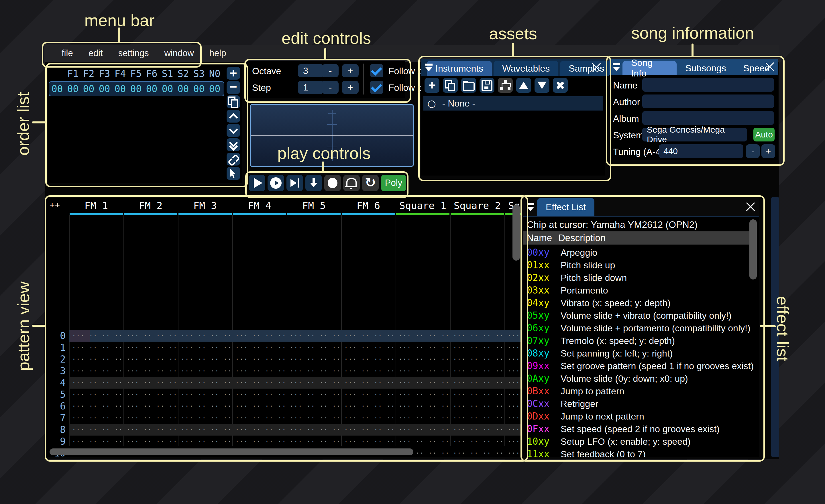  What do you see at coordinates (326, 38) in the screenshot?
I see `annotation-edit-controls: edit controls` at bounding box center [326, 38].